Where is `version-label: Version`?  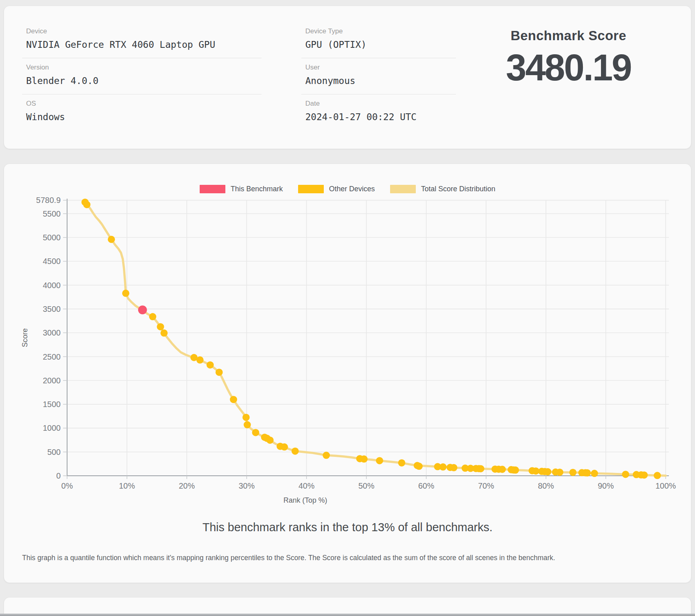 version-label: Version is located at coordinates (144, 68).